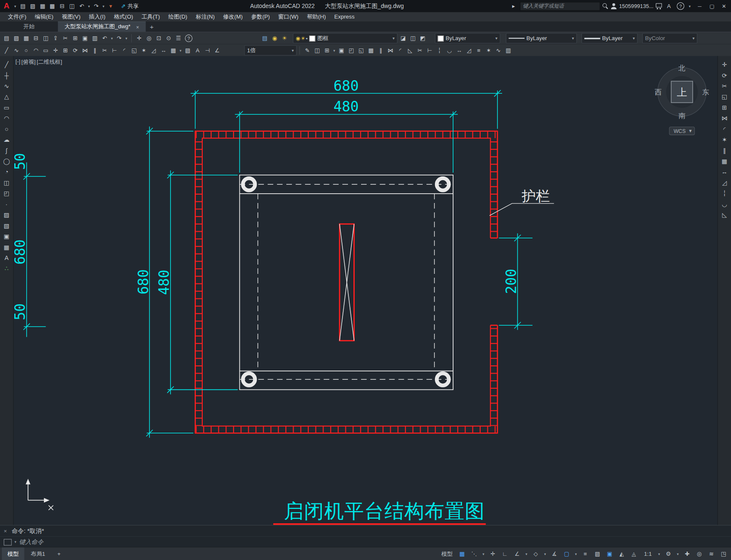 The height and width of the screenshot is (560, 731). What do you see at coordinates (447, 554) in the screenshot?
I see `model-space-toggle: 模型` at bounding box center [447, 554].